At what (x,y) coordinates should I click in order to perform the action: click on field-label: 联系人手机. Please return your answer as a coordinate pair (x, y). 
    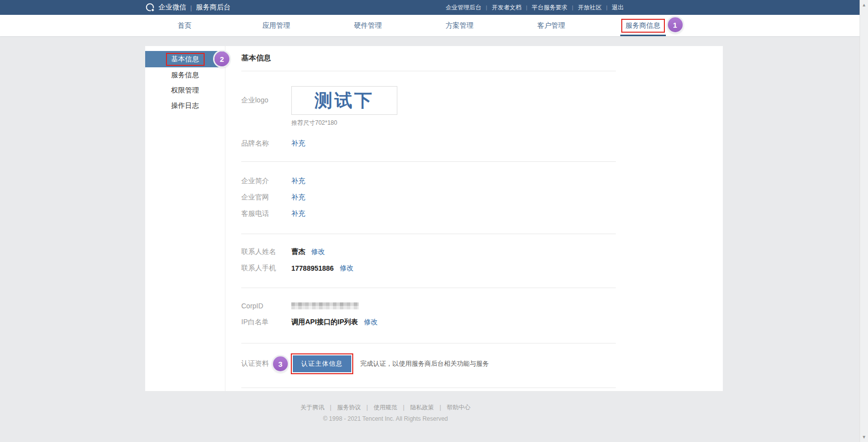
    Looking at the image, I should click on (267, 268).